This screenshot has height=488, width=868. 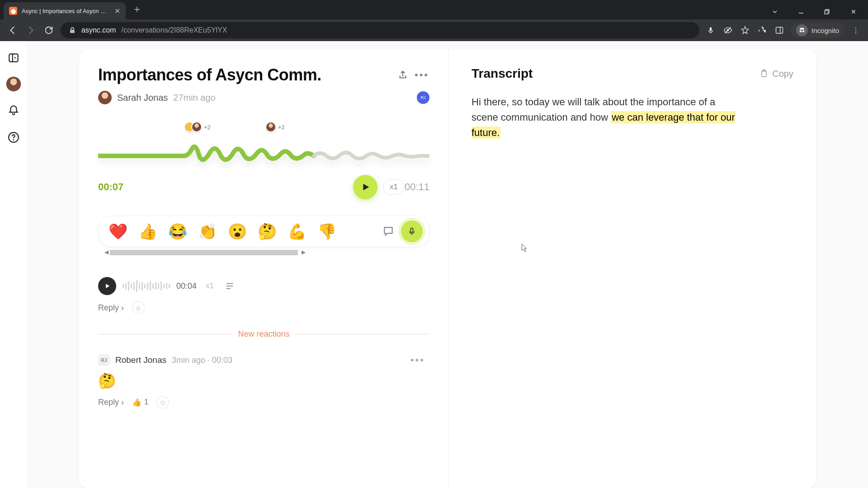 What do you see at coordinates (14, 58) in the screenshot?
I see `collapse-sidebar-icon` at bounding box center [14, 58].